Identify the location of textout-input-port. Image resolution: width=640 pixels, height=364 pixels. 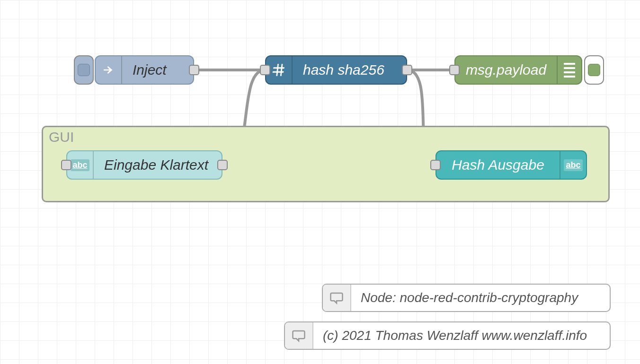
(436, 165).